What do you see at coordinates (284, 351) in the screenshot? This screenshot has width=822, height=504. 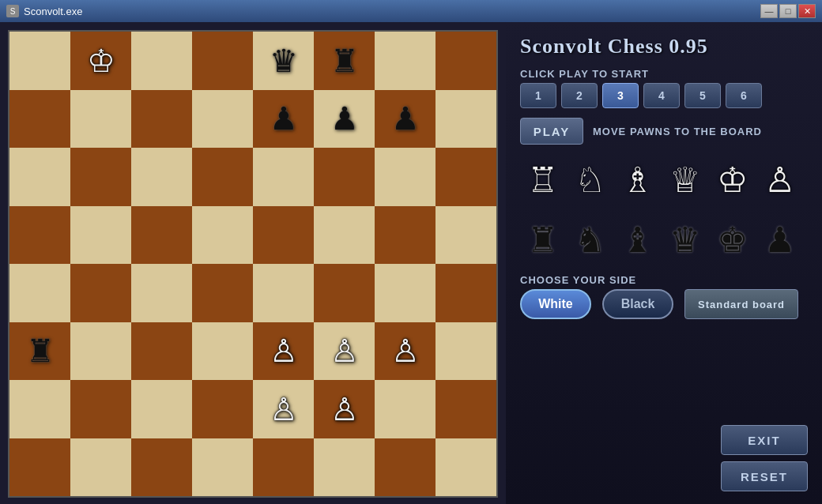 I see `piece-white-5-4: ♙` at bounding box center [284, 351].